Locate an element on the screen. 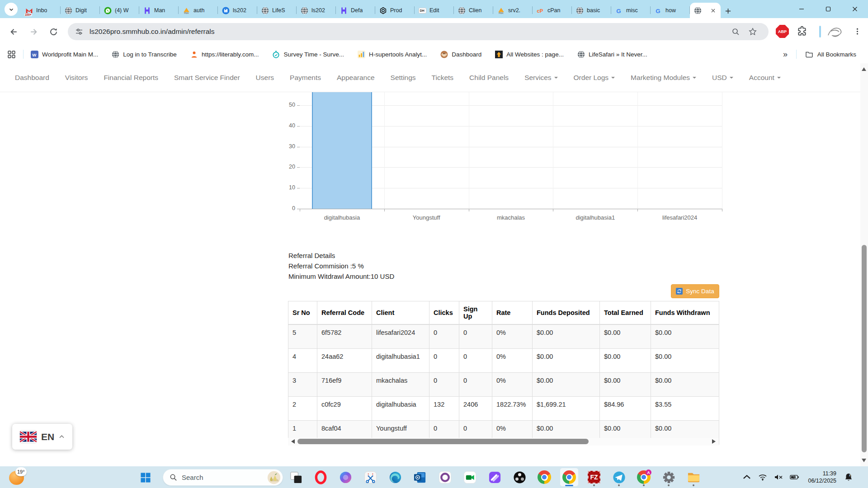  browser-tab: Prod is located at coordinates (395, 10).